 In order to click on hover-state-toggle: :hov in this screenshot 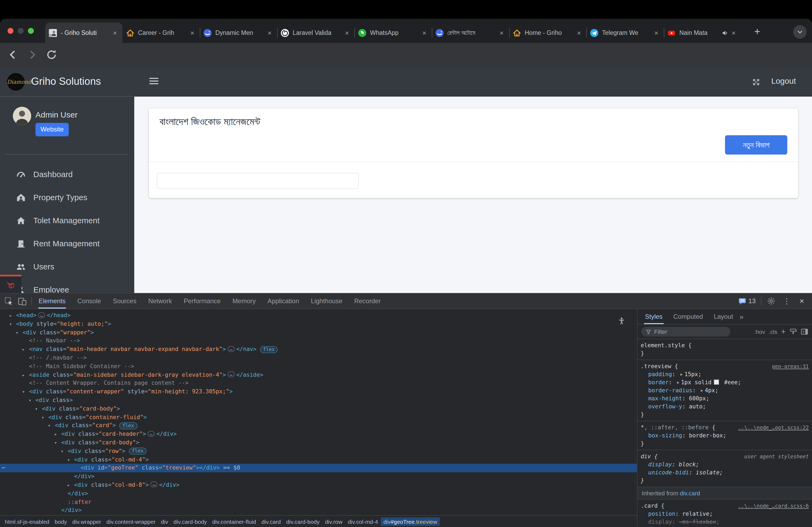, I will do `click(759, 331)`.